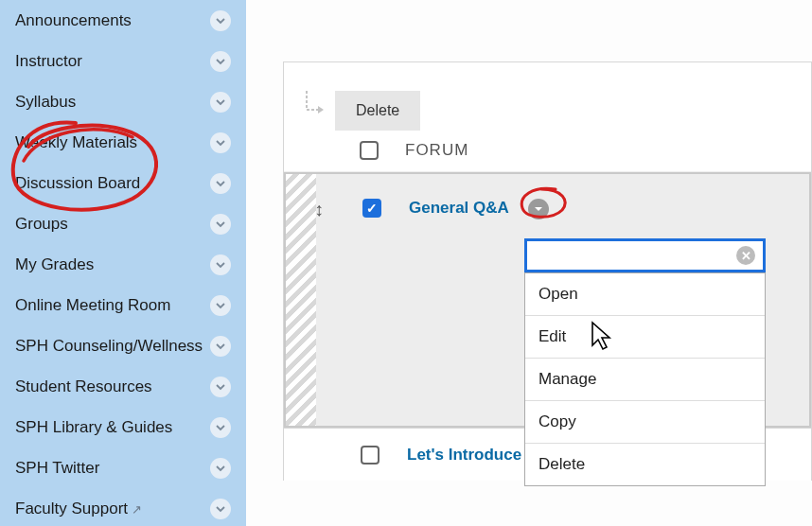 The image size is (812, 526). What do you see at coordinates (57, 468) in the screenshot?
I see `sidebar-item-label: SPH Twitter` at bounding box center [57, 468].